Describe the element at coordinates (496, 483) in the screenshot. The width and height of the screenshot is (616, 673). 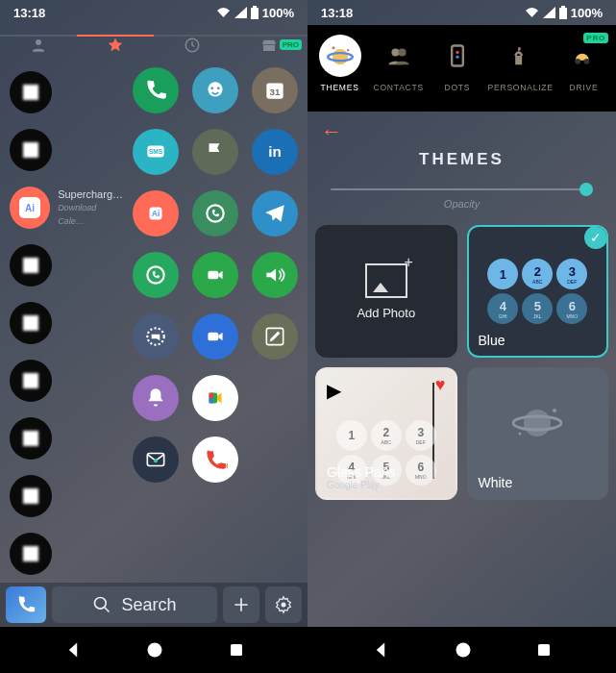
I see `theme-label: White` at that location.